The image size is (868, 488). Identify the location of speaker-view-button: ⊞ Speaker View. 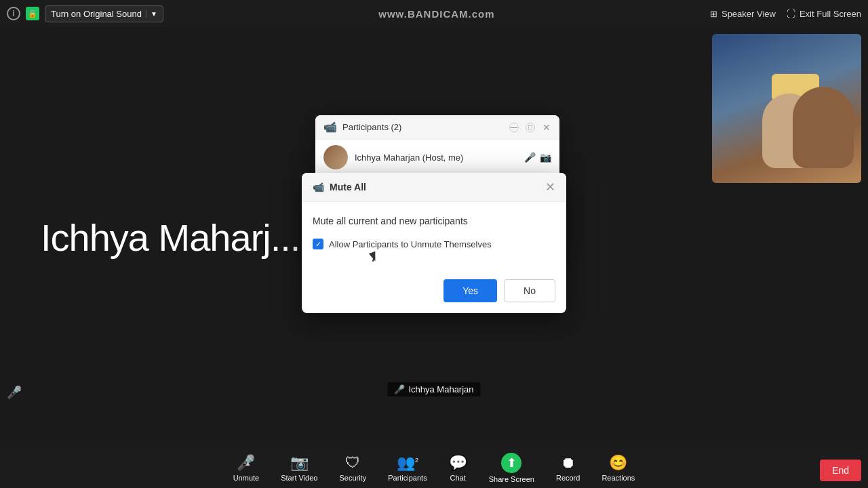
(743, 14).